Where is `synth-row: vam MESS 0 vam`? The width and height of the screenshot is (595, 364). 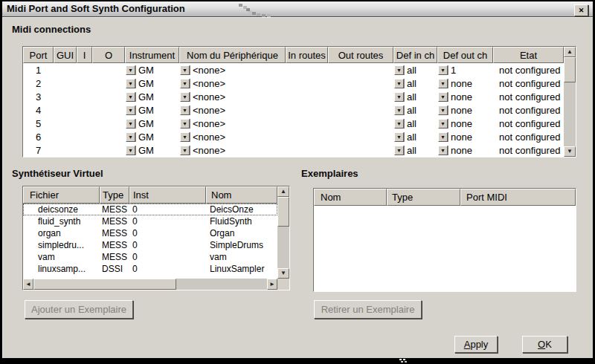
synth-row: vam MESS 0 vam is located at coordinates (150, 257).